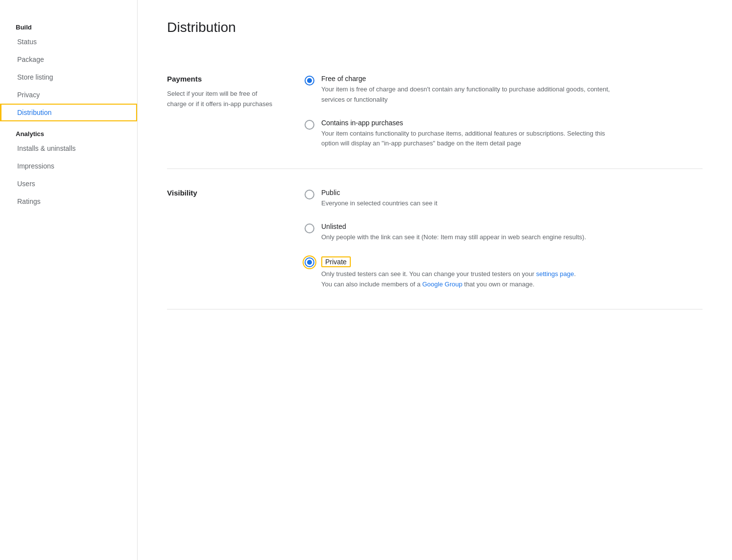  I want to click on google-group-link: Google Group, so click(442, 284).